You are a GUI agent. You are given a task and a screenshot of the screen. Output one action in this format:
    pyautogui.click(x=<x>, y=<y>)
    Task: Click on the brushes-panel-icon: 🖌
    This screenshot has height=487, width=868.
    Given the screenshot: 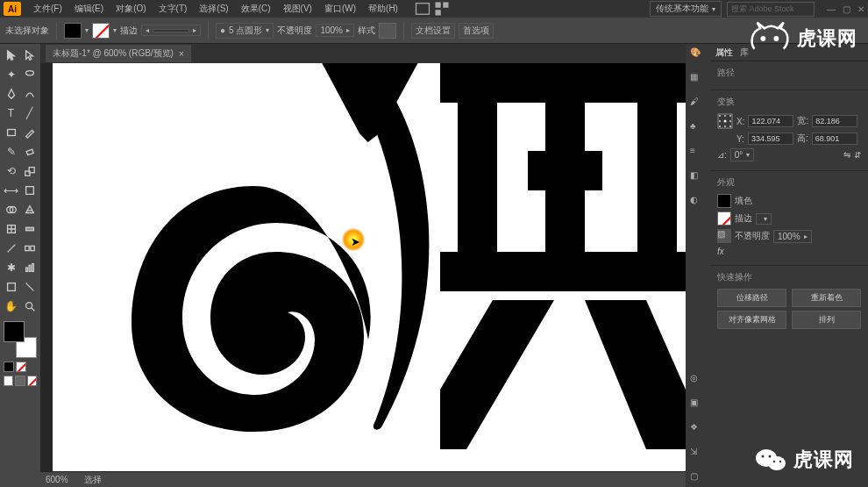 What is the action you would take?
    pyautogui.click(x=698, y=104)
    